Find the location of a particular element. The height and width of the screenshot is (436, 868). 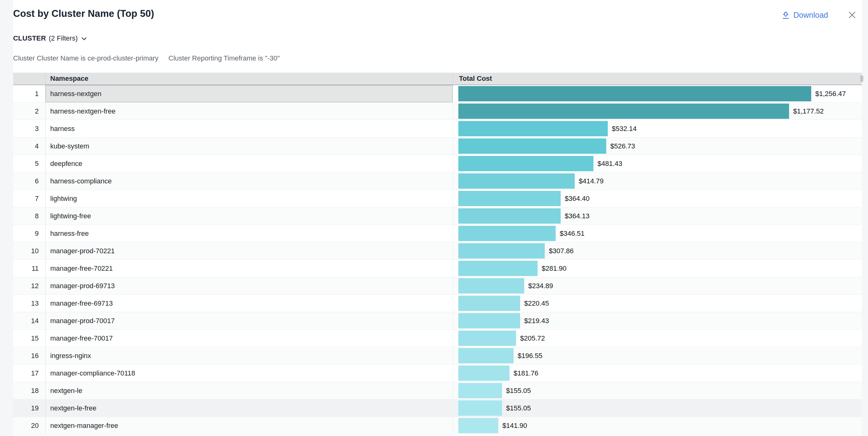

row-rank: 10 is located at coordinates (29, 251).